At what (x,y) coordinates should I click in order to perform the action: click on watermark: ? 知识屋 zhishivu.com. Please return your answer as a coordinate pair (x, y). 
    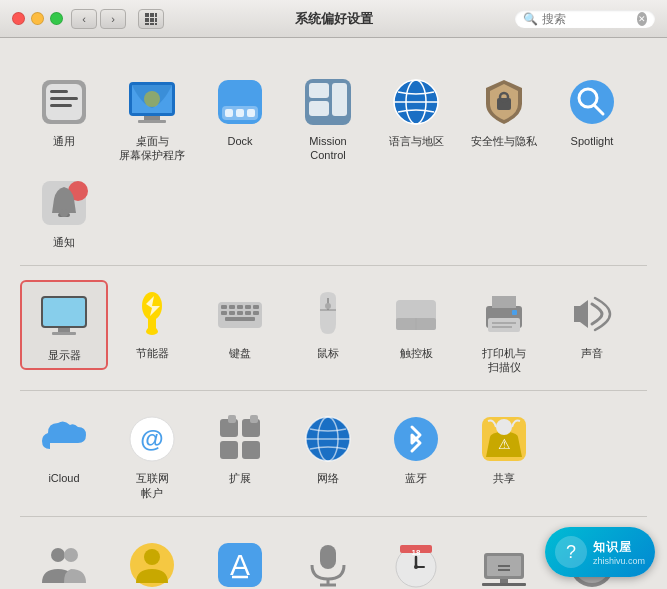
    Looking at the image, I should click on (600, 552).